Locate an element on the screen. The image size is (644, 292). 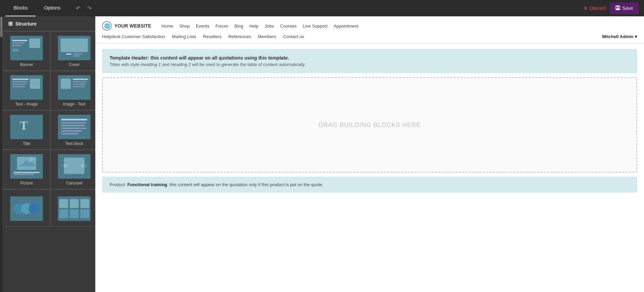
block-preview-image-text is located at coordinates (74, 87).